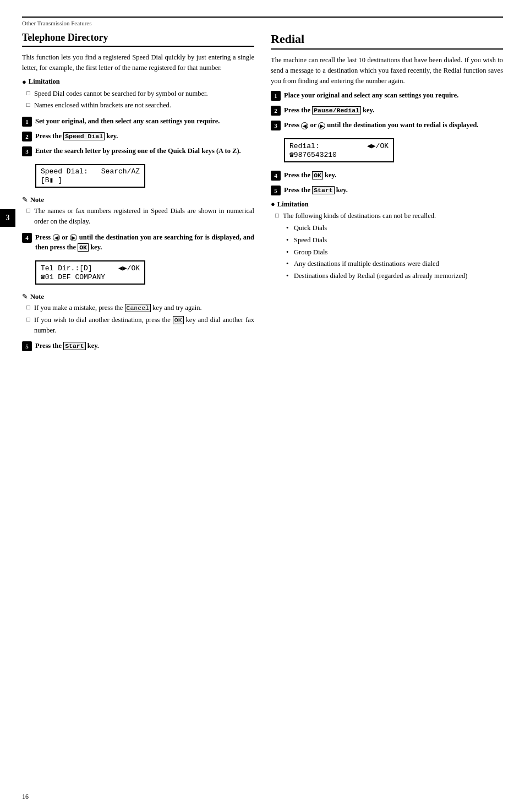 The height and width of the screenshot is (812, 525). I want to click on limitation-list-left: Speed Dial codes cannot be searched for …, so click(138, 100).